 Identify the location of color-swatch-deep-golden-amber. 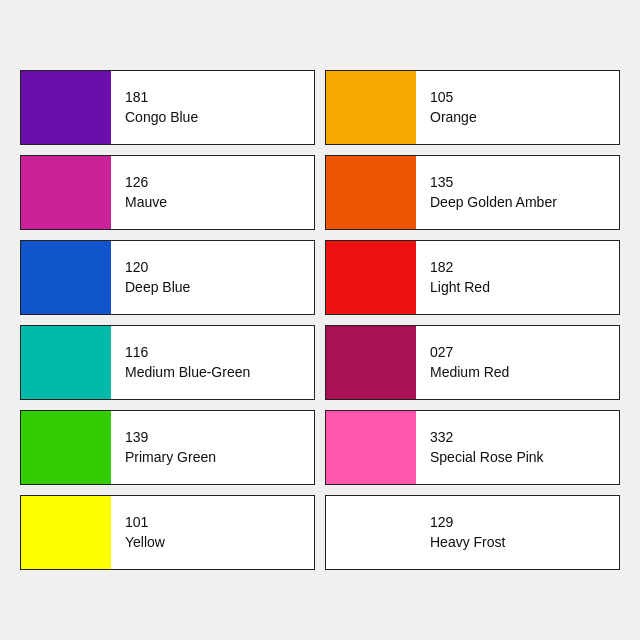
(371, 192).